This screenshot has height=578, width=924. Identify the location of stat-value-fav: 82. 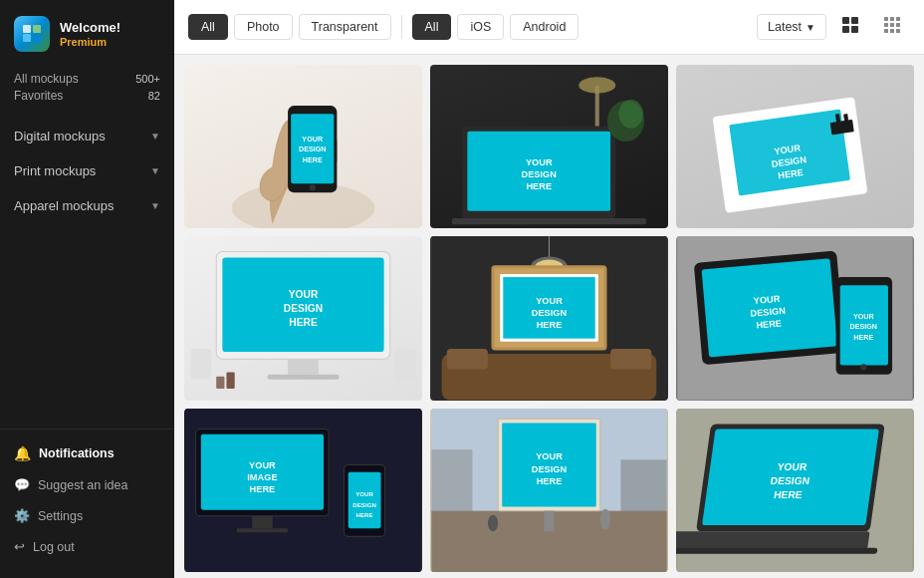
(154, 96).